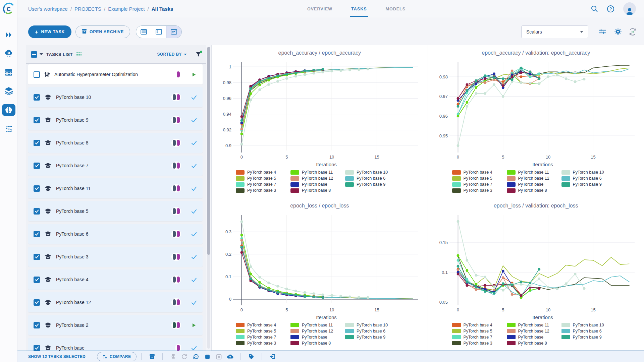 The width and height of the screenshot is (644, 362). Describe the element at coordinates (359, 9) in the screenshot. I see `tab-tasks: TASKS` at that location.